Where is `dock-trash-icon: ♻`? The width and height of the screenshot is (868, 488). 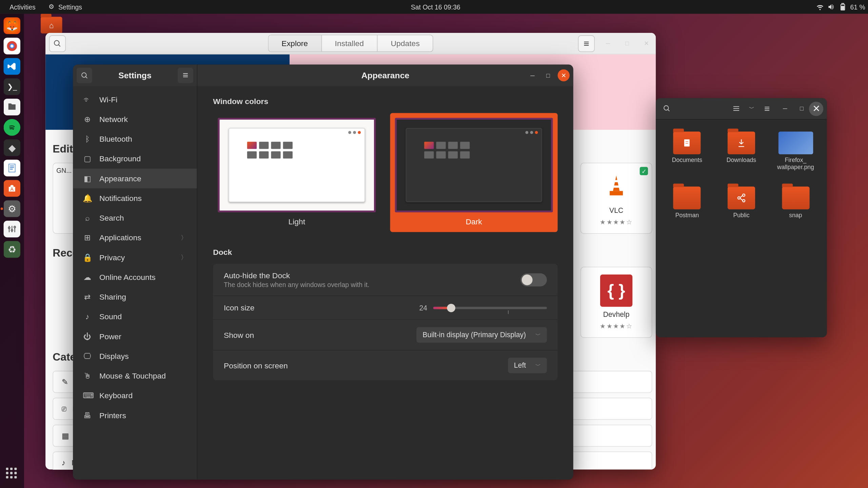 dock-trash-icon: ♻ is located at coordinates (12, 249).